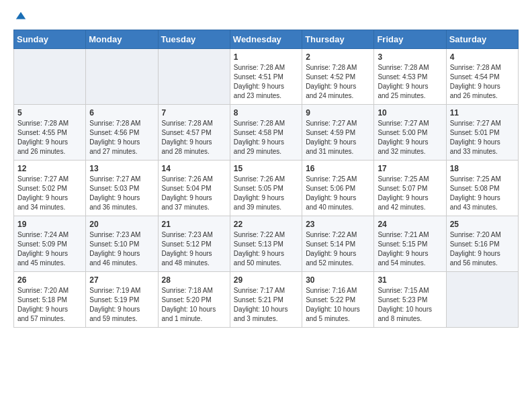 This screenshot has width=532, height=411. What do you see at coordinates (50, 249) in the screenshot?
I see `day-info: Sunrise: 7:24 AM Sunset: 5:09 PM Dayligh…` at bounding box center [50, 249].